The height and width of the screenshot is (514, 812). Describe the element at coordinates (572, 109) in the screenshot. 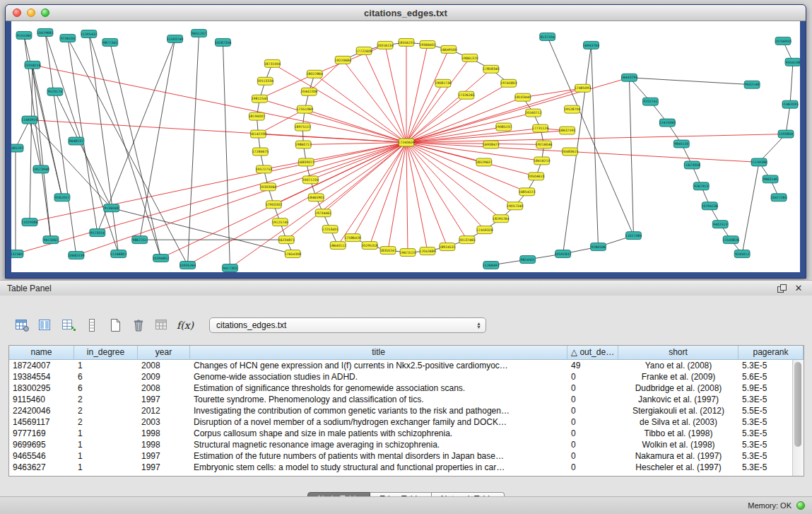

I see `graph-node: 19528704` at that location.